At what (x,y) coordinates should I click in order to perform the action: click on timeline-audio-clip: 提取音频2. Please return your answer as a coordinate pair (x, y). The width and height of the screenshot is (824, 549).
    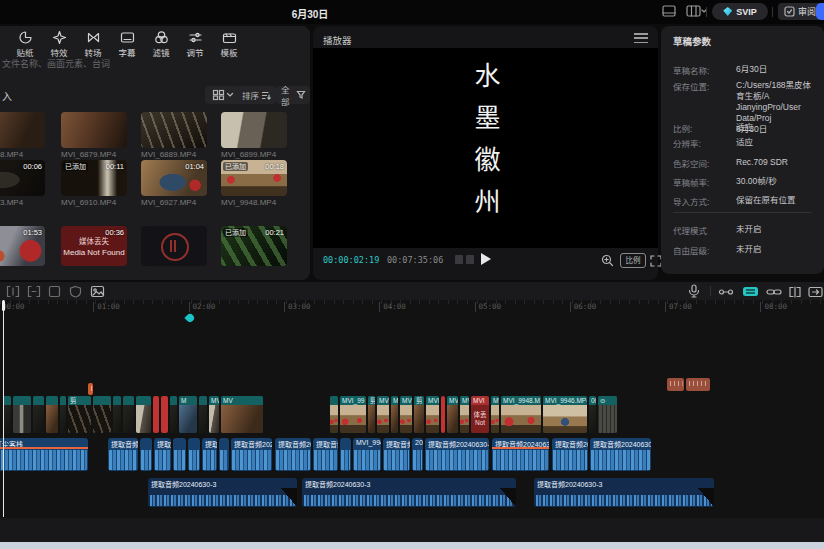
    Looking at the image, I should click on (326, 454).